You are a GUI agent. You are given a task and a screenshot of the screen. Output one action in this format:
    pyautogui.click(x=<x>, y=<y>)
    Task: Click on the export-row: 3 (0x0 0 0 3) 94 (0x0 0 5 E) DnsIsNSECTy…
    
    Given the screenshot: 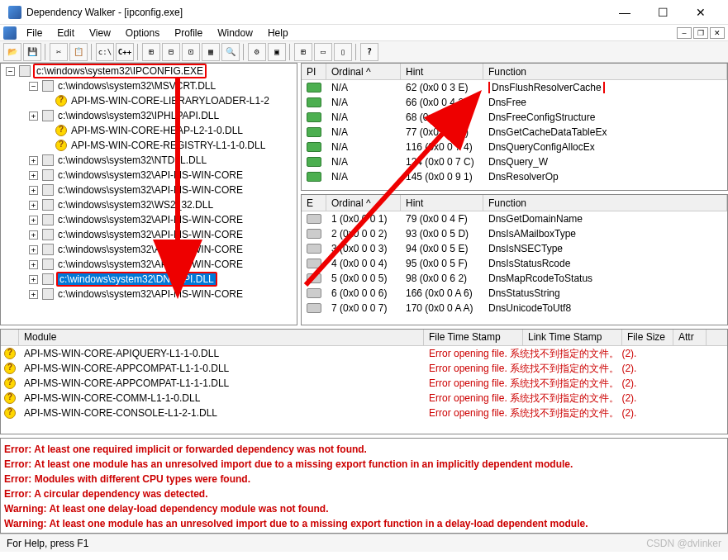 What is the action you would take?
    pyautogui.click(x=514, y=249)
    